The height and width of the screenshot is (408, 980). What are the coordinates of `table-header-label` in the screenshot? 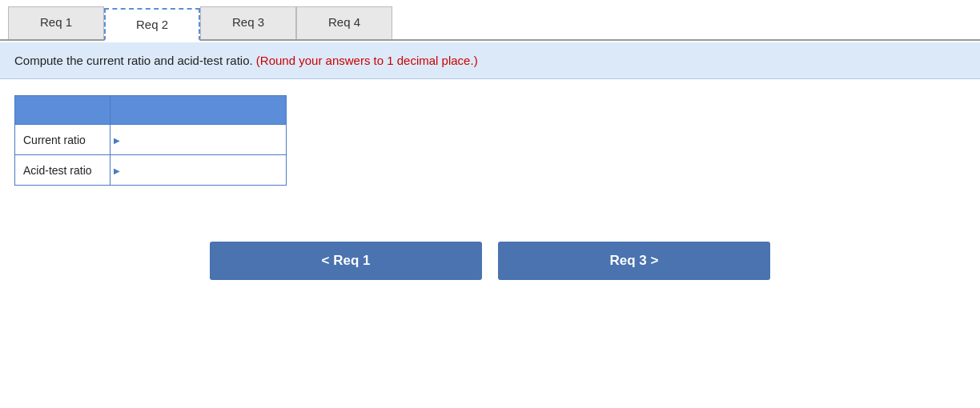 It's located at (62, 110).